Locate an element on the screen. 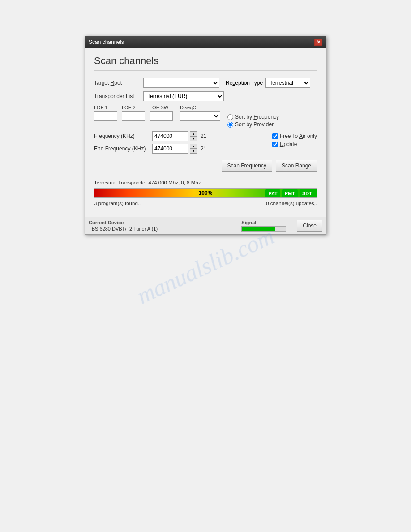  signal-bar-fill is located at coordinates (258, 229).